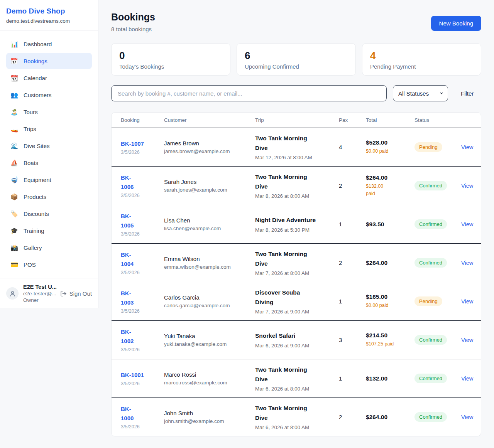 This screenshot has height=448, width=494. Describe the element at coordinates (297, 301) in the screenshot. I see `trip-cell: Discover Scuba DivingMar 7, 2026 at 9:00…` at that location.